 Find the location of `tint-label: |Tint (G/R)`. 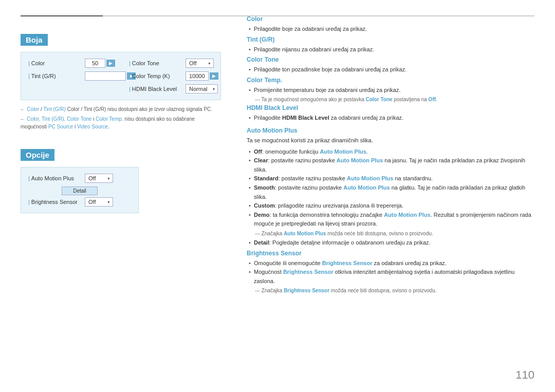

tint-label: |Tint (G/R) is located at coordinates (57, 76).